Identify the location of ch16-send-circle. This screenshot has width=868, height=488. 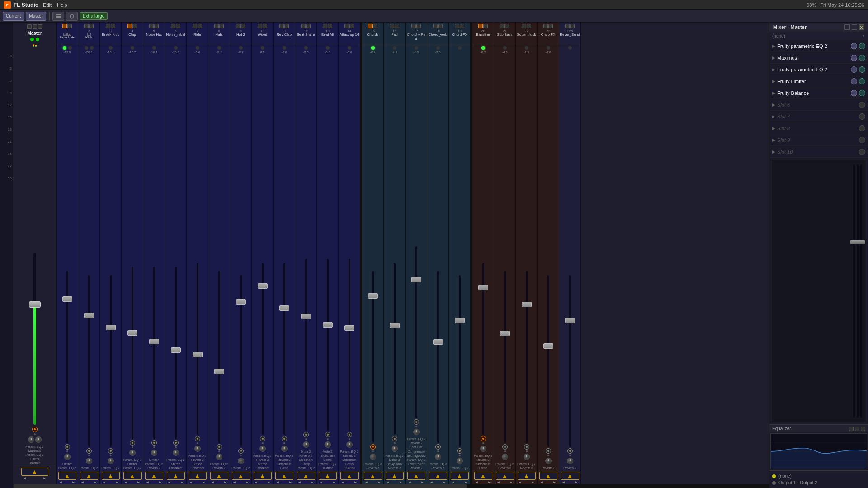
(395, 439).